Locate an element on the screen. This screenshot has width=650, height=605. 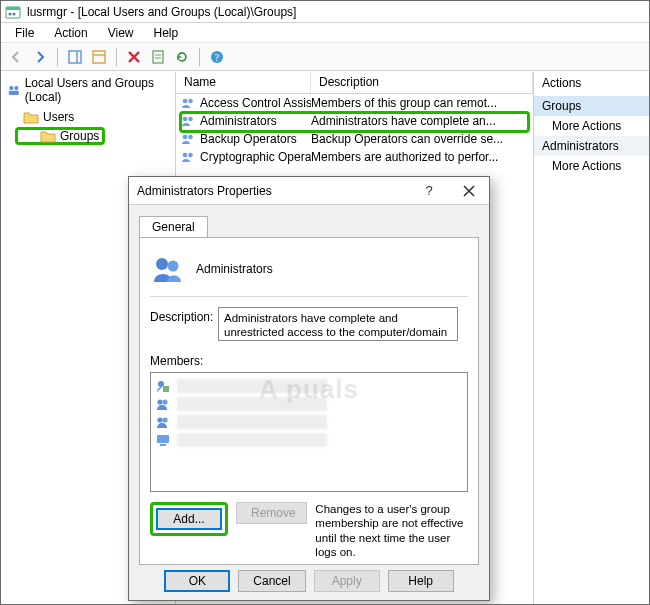
row-name: Administrators is located at coordinates (238, 121).